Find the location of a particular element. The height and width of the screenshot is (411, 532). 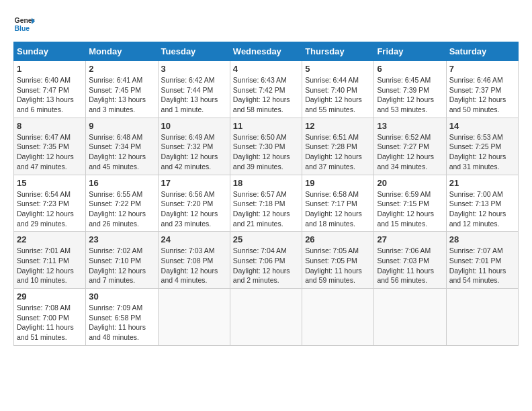

week-row-5: 29Sunrise: 7:08 AMSunset: 7:00 PMDayligh… is located at coordinates (266, 317).